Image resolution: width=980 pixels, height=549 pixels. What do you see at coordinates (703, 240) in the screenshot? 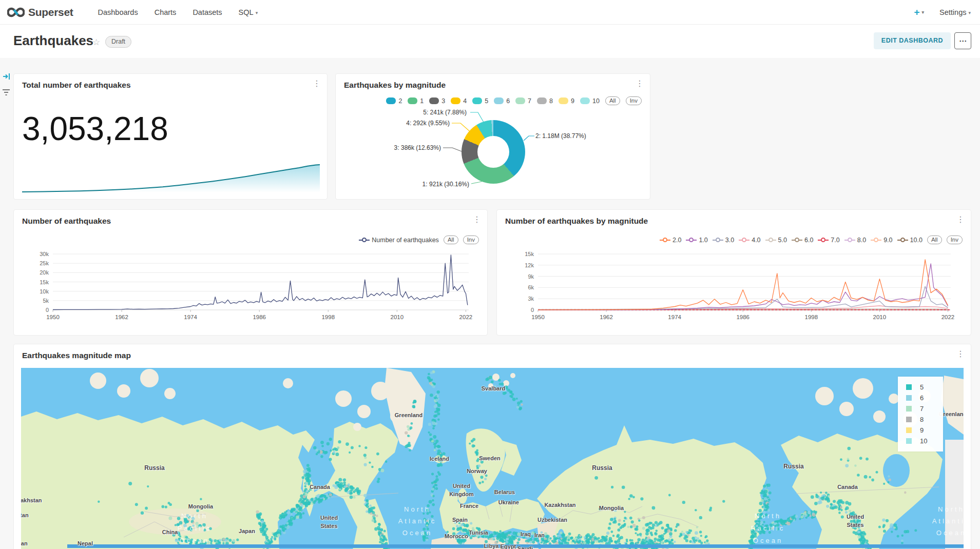
I see `legend-label: 1.0` at bounding box center [703, 240].